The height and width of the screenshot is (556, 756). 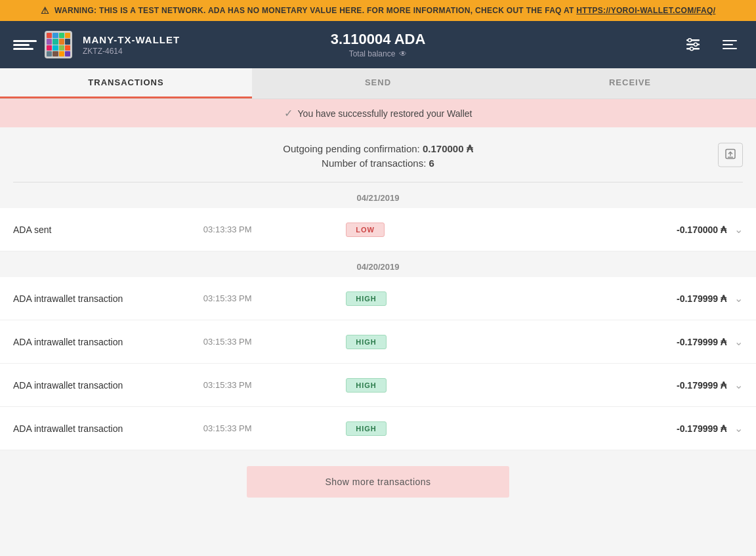 I want to click on export-icon, so click(x=730, y=154).